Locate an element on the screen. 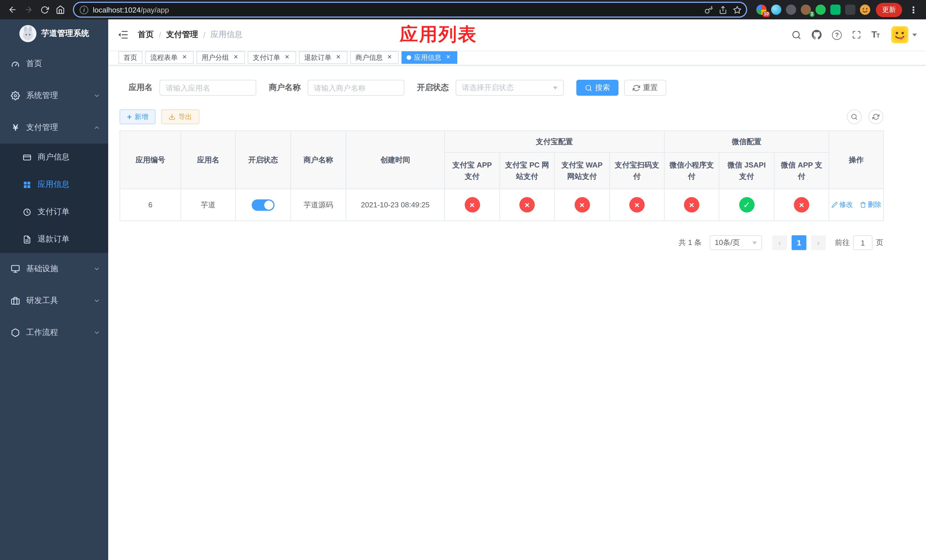 The height and width of the screenshot is (560, 926). sidebar-item-app-info: 应用信息 is located at coordinates (54, 185).